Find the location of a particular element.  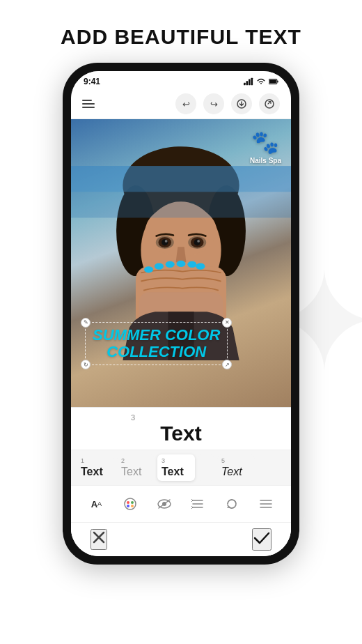

refresh-icon is located at coordinates (232, 504).